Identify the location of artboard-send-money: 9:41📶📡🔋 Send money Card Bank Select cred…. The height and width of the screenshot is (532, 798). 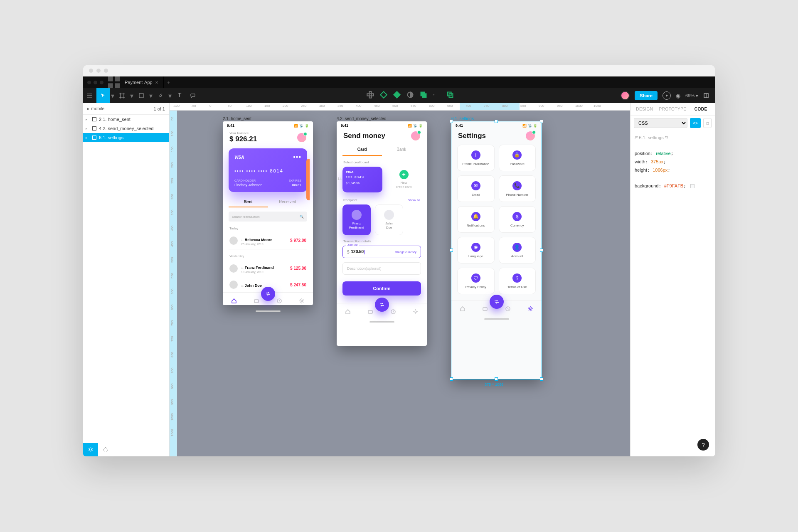
(382, 234).